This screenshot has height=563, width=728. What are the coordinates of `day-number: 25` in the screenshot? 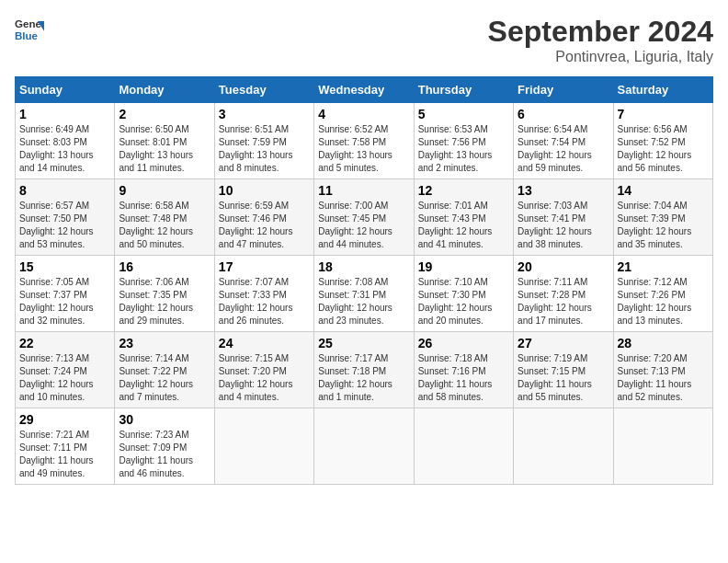 It's located at (364, 343).